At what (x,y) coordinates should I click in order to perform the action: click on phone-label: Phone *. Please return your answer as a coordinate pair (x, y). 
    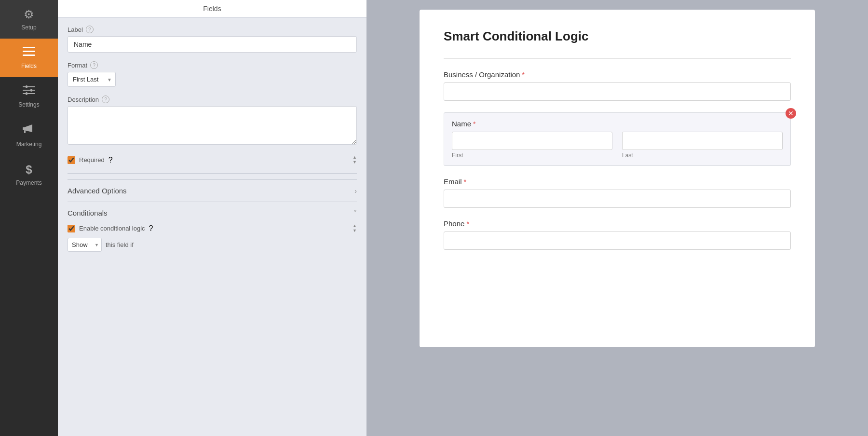
    Looking at the image, I should click on (617, 224).